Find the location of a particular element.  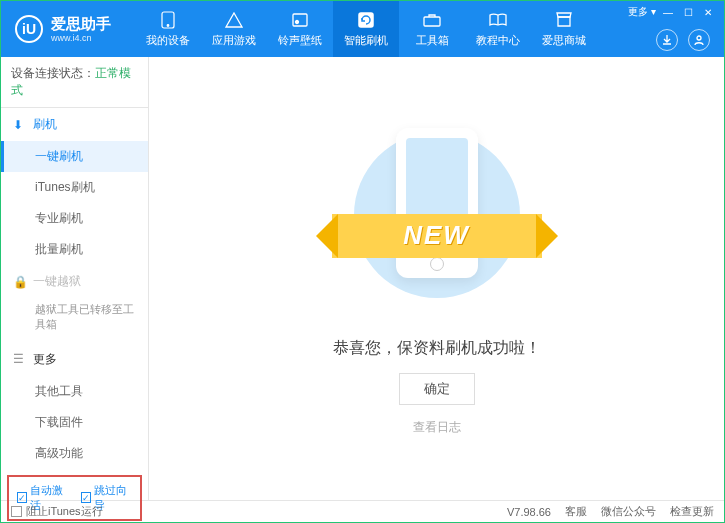

title-controls: 更多 ▾ — ☐ ✕ is located at coordinates (672, 12).